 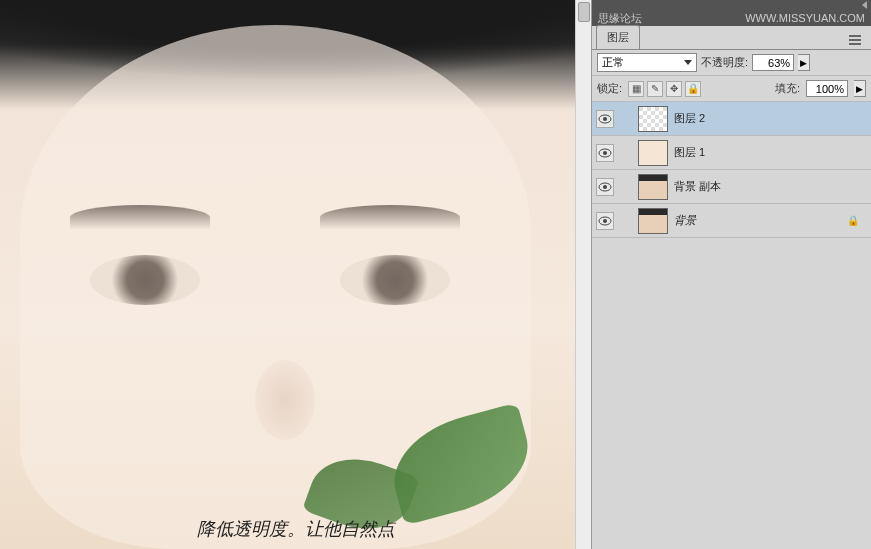 What do you see at coordinates (140, 218) in the screenshot?
I see `eyebrow-left` at bounding box center [140, 218].